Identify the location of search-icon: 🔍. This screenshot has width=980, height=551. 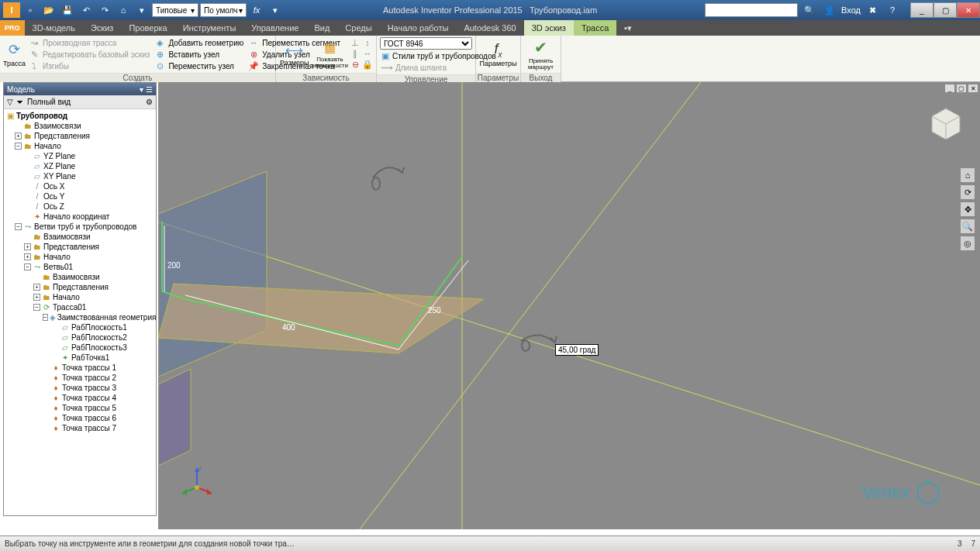
(809, 10).